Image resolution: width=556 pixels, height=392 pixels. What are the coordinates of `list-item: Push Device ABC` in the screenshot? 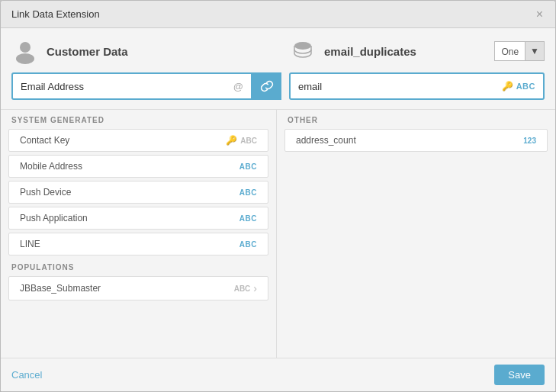 It's located at (139, 192).